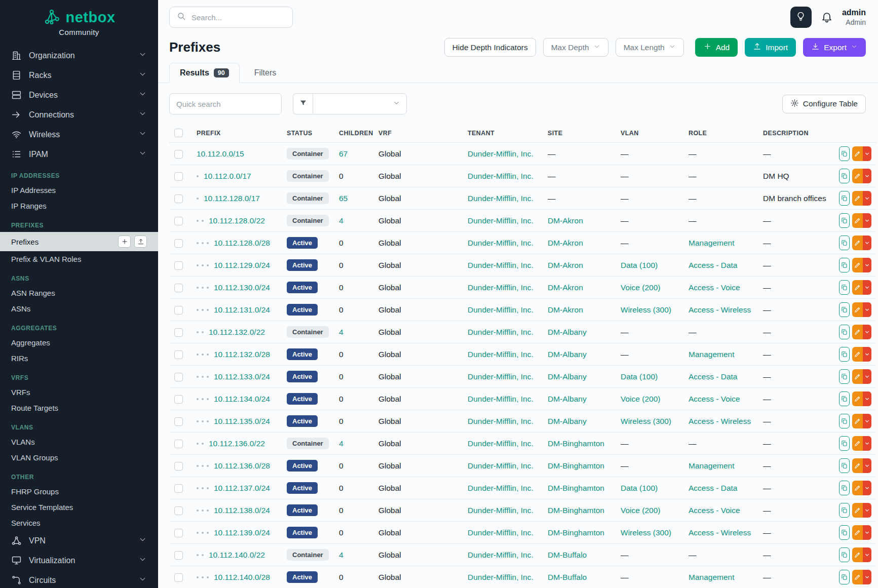 This screenshot has height=588, width=878. I want to click on column-header-prefix: PREFIX, so click(237, 133).